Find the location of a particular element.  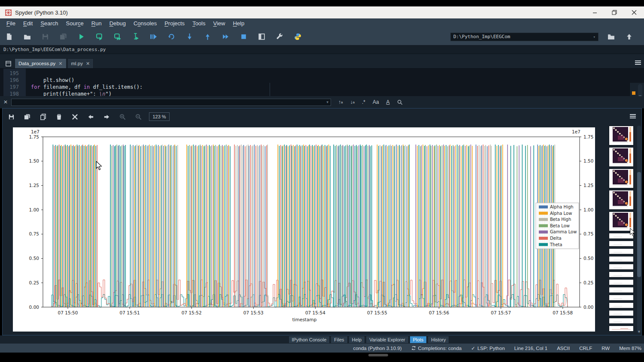

editor-scrollbar is located at coordinates (640, 90).